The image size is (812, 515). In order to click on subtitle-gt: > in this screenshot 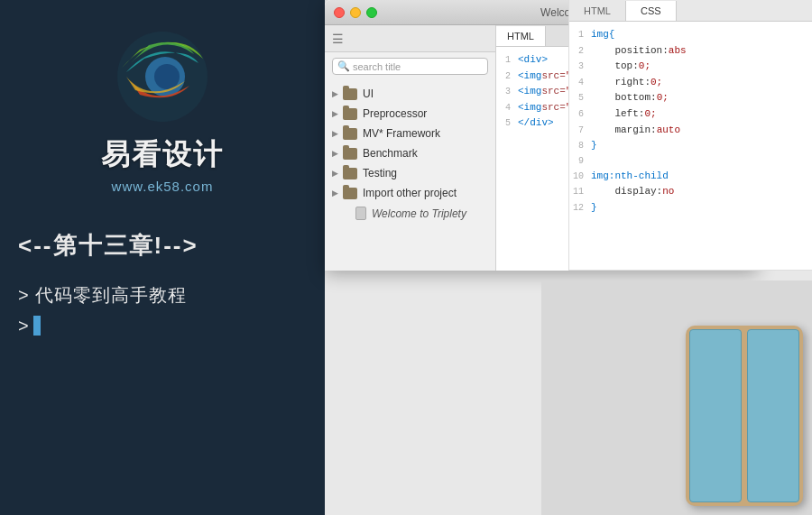, I will do `click(23, 326)`.